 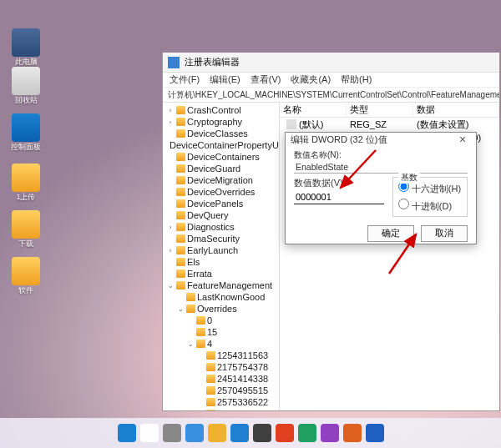 I want to click on tree-node-CrashControl: ›CrashControl, so click(x=220, y=110).